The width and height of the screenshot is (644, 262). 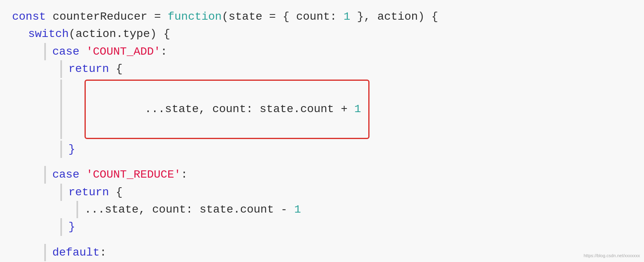 I want to click on code-line-8: case 'COUNT_REDUCE':, so click(x=322, y=174).